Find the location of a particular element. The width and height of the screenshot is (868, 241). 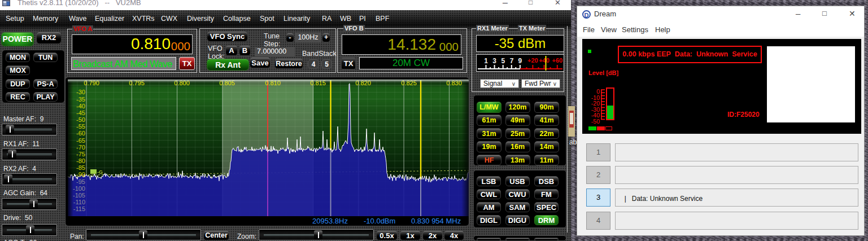

svg-text: -45 is located at coordinates (81, 113).